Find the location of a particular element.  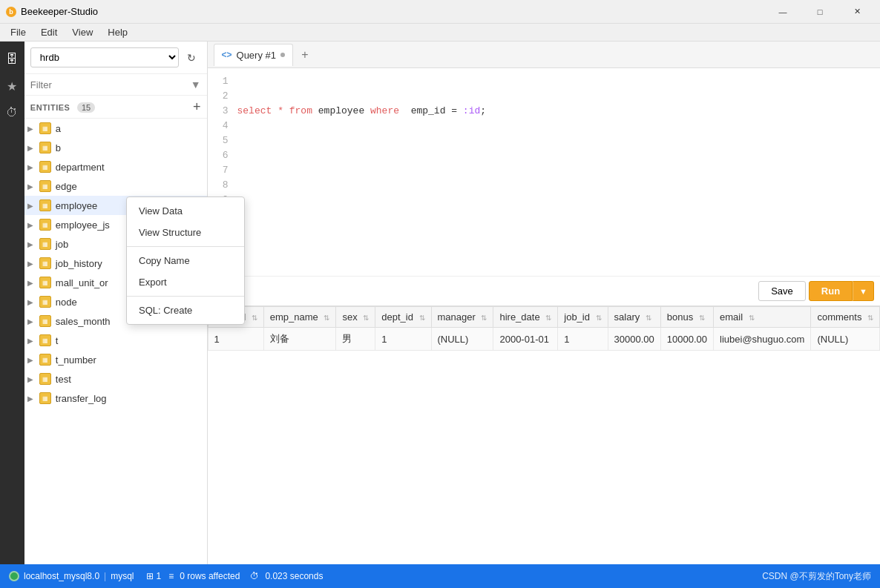

filter-bar: ▼ is located at coordinates (116, 85).